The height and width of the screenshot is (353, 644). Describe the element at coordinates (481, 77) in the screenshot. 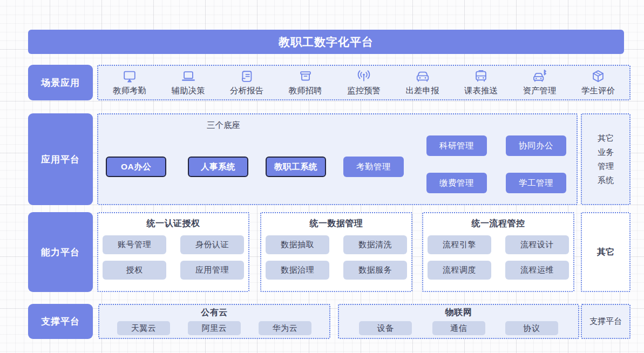

I see `bus-icon` at that location.